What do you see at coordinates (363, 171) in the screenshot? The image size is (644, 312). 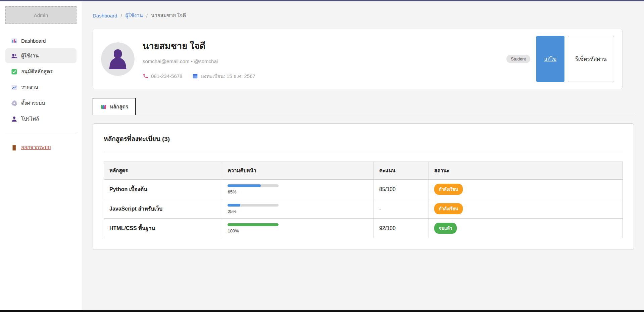 I see `course-table-header-row: หลักสูตรความคืบหน้าคะแนนสถานะ` at bounding box center [363, 171].